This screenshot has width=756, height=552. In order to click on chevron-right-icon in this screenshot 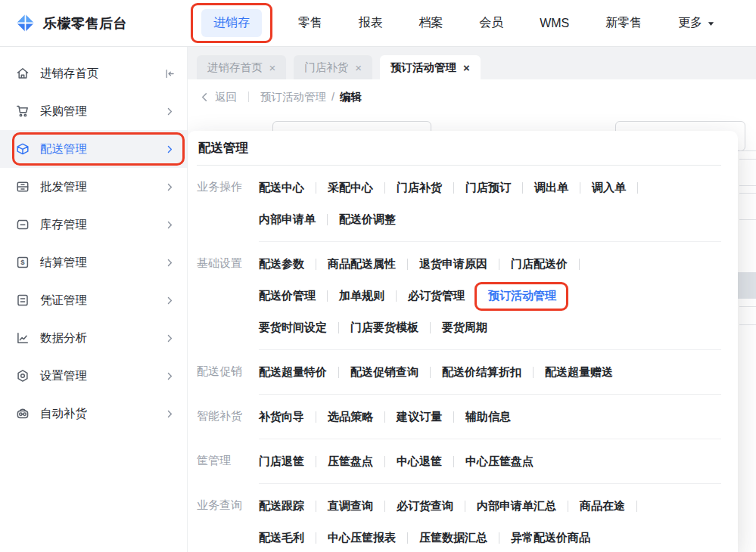, I will do `click(170, 301)`.